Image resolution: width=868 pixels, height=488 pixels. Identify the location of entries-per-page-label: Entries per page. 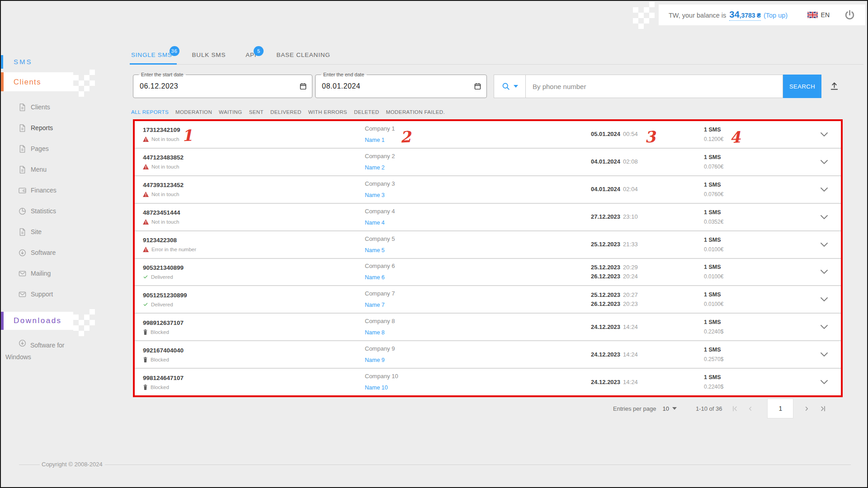
(635, 408).